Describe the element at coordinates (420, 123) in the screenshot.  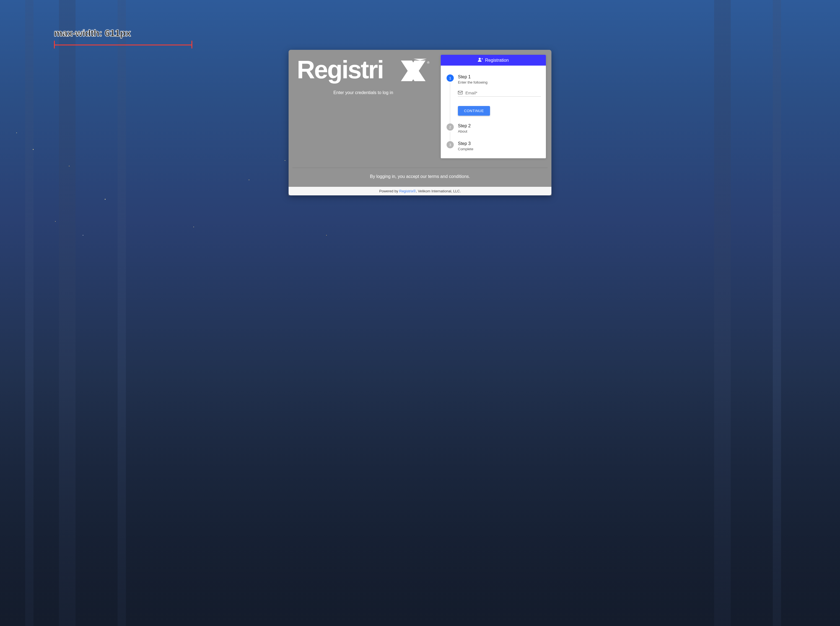
I see `auth-card: Registri ® Enter your credentials to log…` at that location.